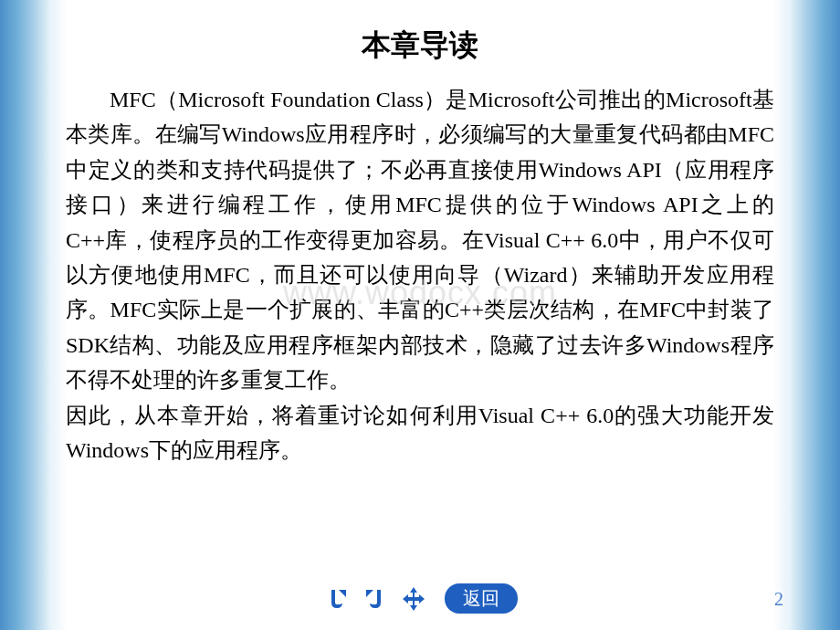 The width and height of the screenshot is (840, 630). What do you see at coordinates (375, 599) in the screenshot?
I see `u-turn-right-icon` at bounding box center [375, 599].